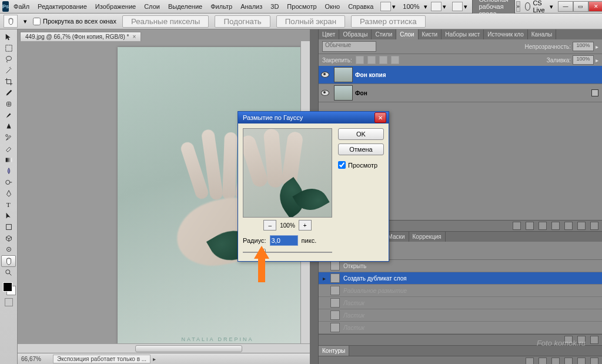 This screenshot has width=602, height=364. Describe the element at coordinates (370, 75) in the screenshot. I see `layer-name: Фон копия` at that location.